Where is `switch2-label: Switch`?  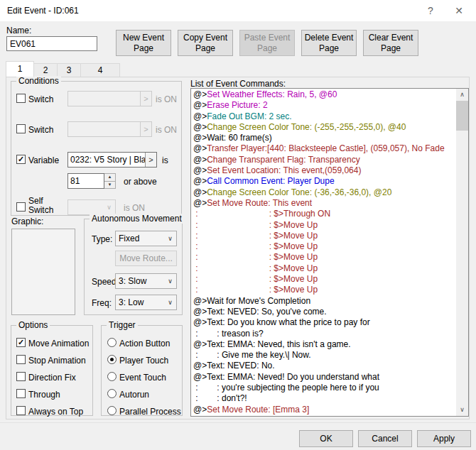
switch2-label: Switch is located at coordinates (41, 130).